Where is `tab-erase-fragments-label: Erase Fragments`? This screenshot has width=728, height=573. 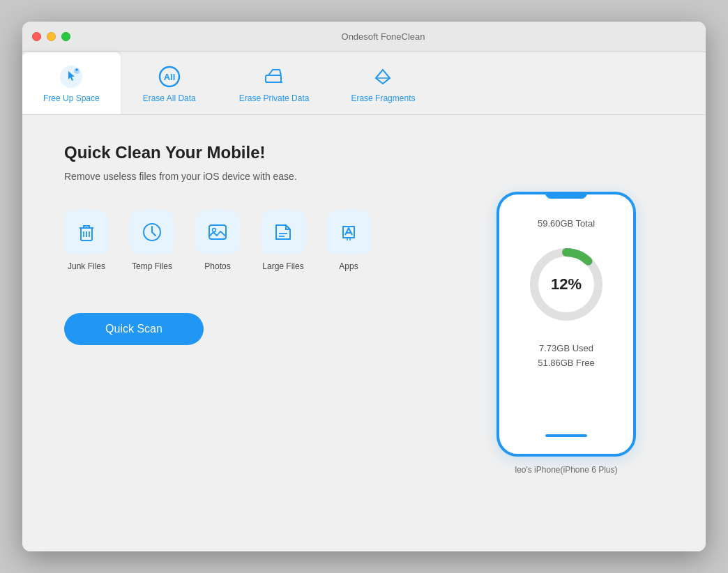 tab-erase-fragments-label: Erase Fragments is located at coordinates (383, 98).